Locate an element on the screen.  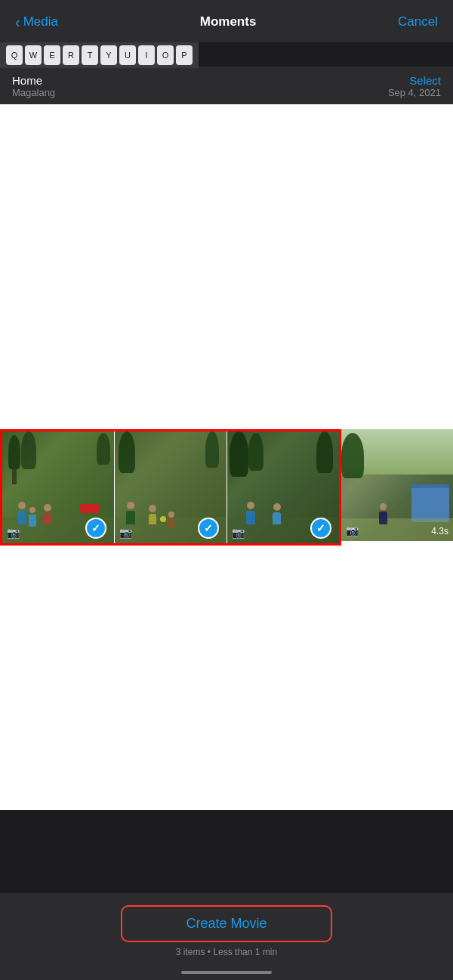
select-button: Select is located at coordinates (425, 80).